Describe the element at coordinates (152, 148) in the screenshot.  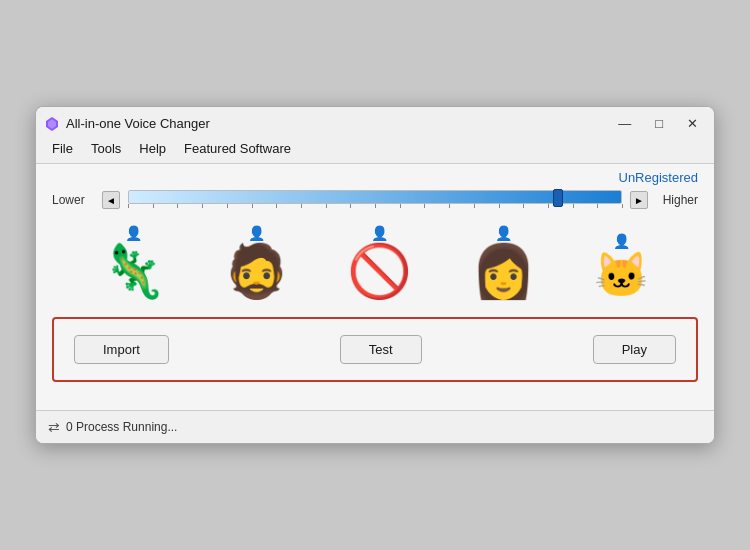
I see `menu-help: Help` at that location.